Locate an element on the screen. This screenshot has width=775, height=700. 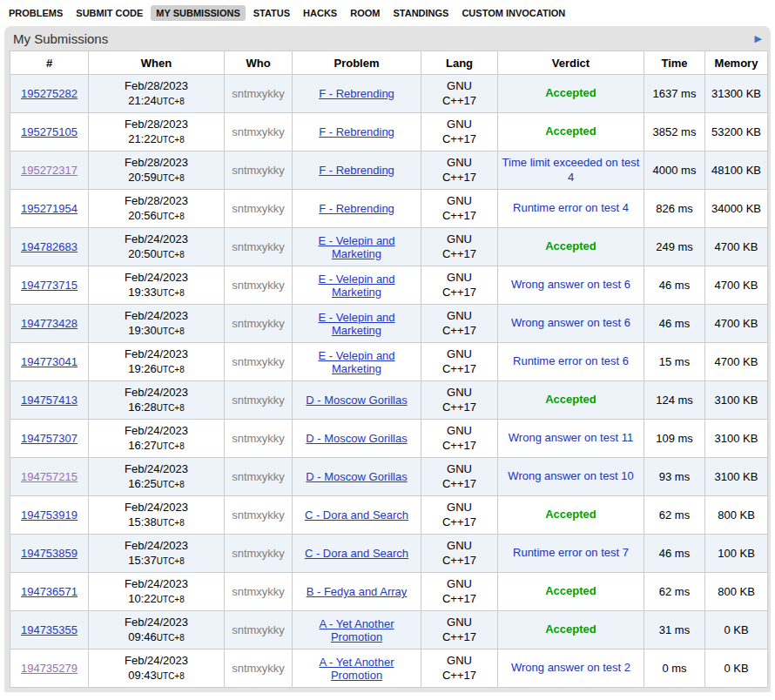
submission-clock: 20:59 is located at coordinates (143, 178).